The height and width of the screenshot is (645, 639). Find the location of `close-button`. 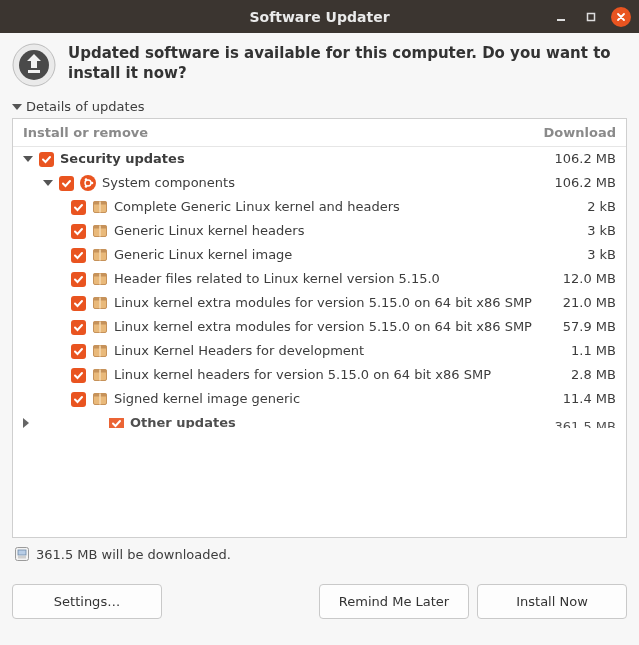

close-button is located at coordinates (621, 17).